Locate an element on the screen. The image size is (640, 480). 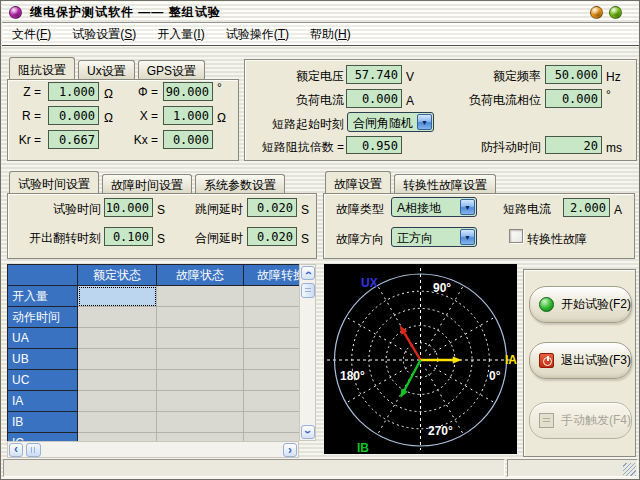
rated-freq-field: 50.000 is located at coordinates (574, 74).